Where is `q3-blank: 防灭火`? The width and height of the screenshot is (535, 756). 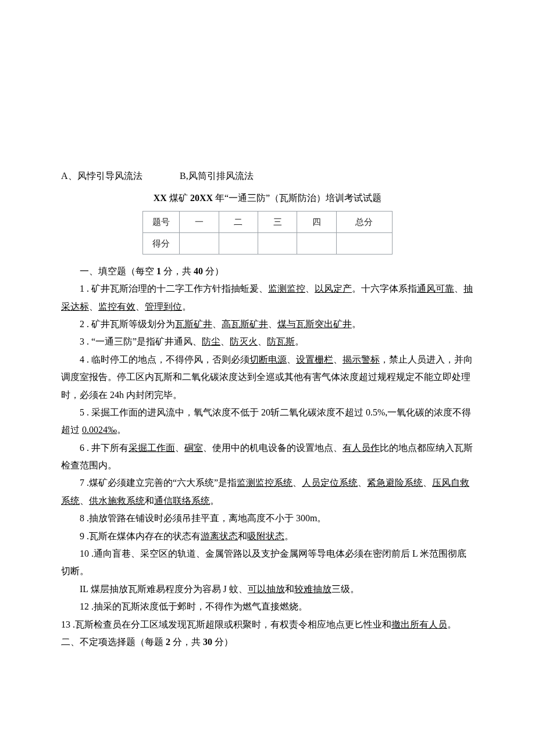
q3-blank: 防灭火 is located at coordinates (244, 342).